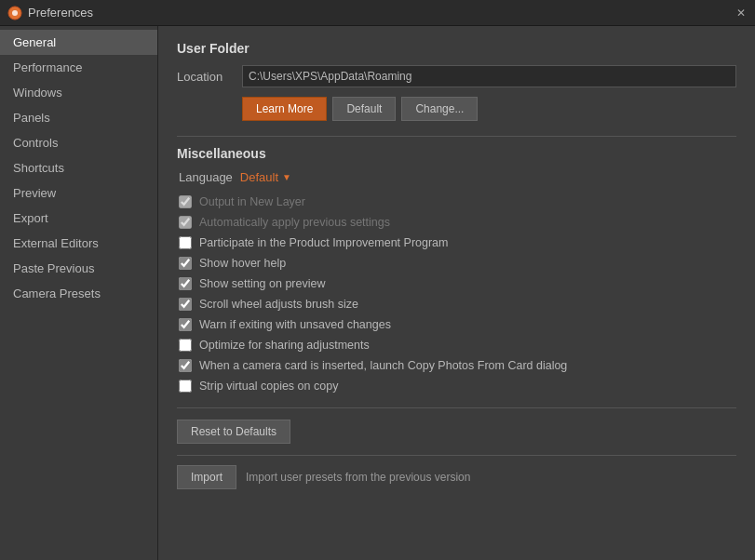  What do you see at coordinates (242, 263) in the screenshot?
I see `checkbox-hover-help-label: Show hover help` at bounding box center [242, 263].